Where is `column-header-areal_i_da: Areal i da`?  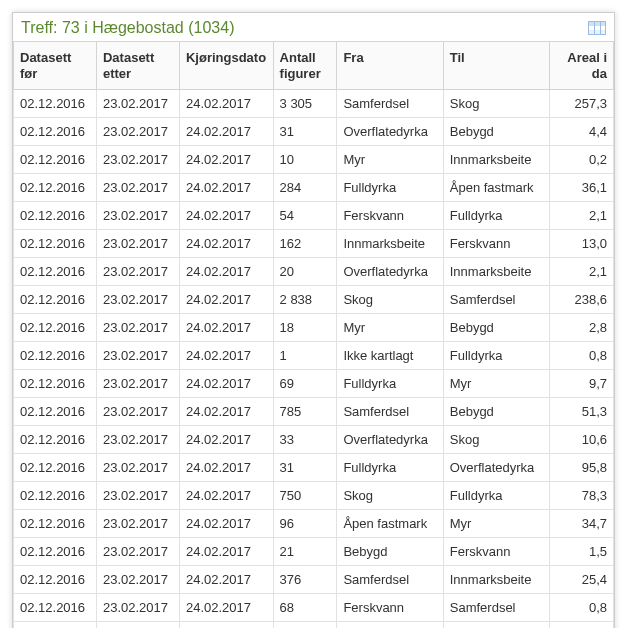
column-header-areal_i_da: Areal i da is located at coordinates (582, 66).